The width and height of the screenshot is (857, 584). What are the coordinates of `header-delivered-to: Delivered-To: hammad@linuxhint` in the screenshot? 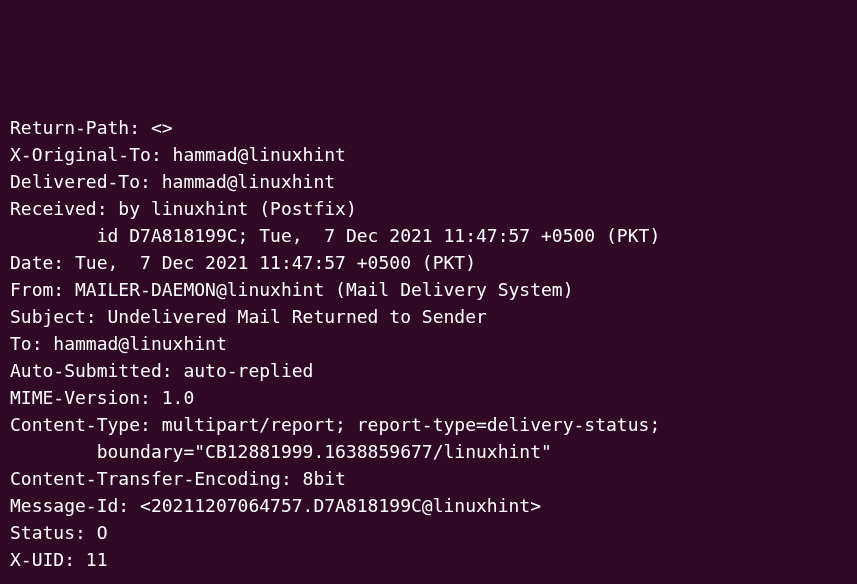 It's located at (172, 182).